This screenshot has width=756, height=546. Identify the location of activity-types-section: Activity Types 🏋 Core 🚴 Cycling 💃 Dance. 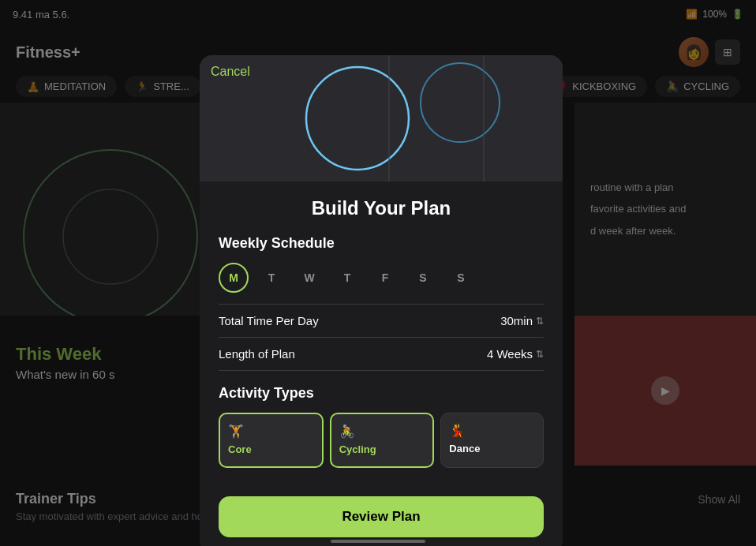
(381, 426).